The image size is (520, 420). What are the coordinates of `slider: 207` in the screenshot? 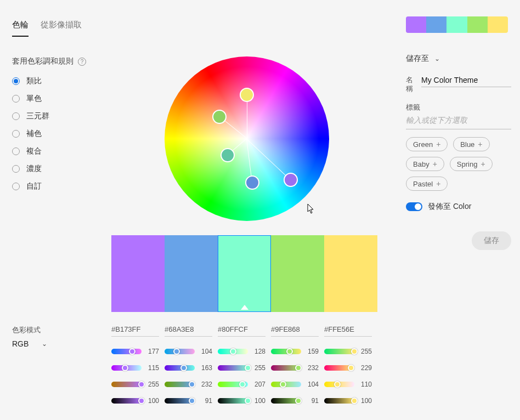 It's located at (241, 384).